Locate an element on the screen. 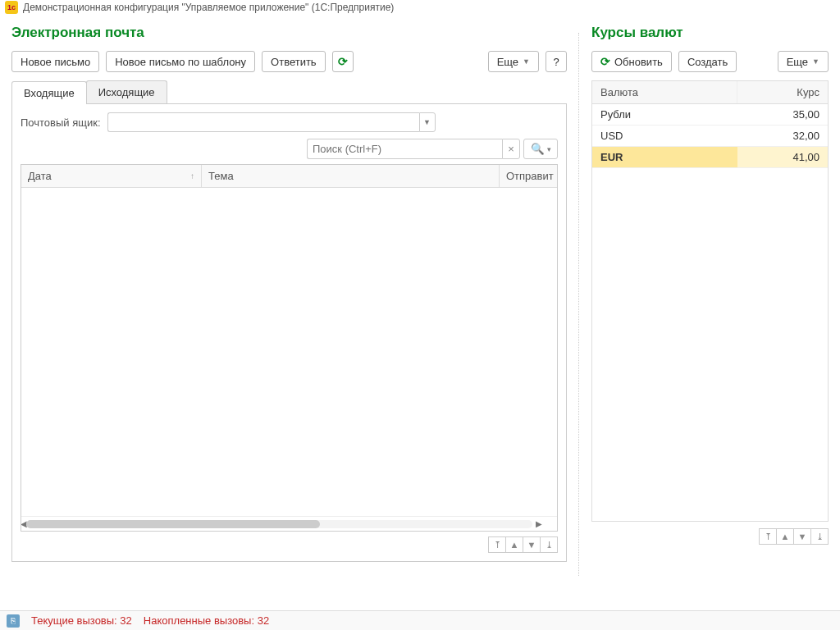 Image resolution: width=840 pixels, height=630 pixels. accumulated-calls-label: Накопленные вызовы: is located at coordinates (199, 620).